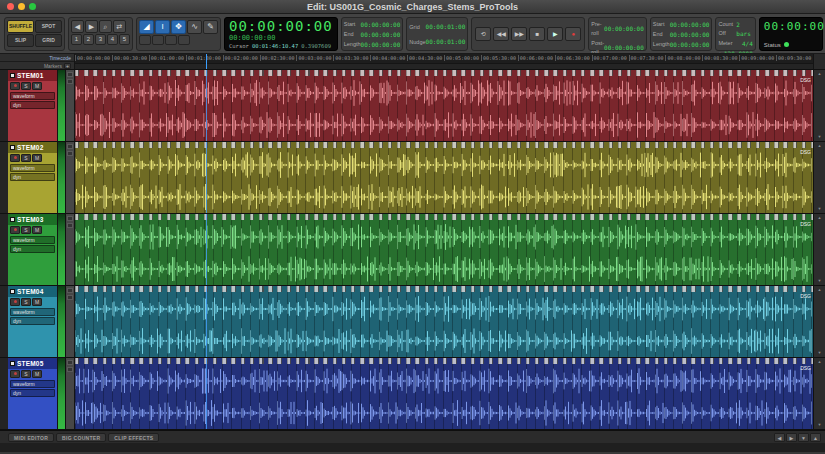 Image resolution: width=825 pixels, height=454 pixels. I want to click on markers-ruler-label: Markers, so click(53, 66).